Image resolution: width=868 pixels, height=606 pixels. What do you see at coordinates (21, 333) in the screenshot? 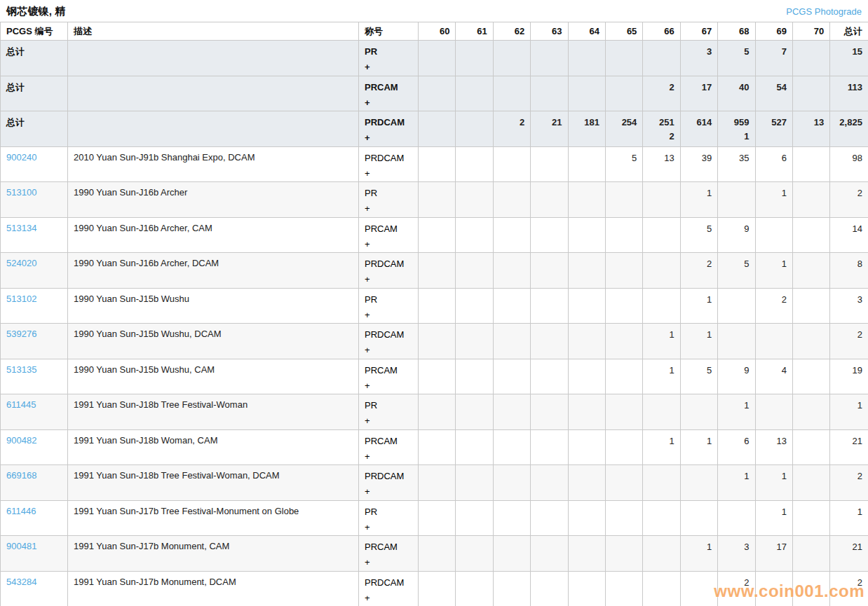
I see `pcgs-number-link: 539276` at bounding box center [21, 333].